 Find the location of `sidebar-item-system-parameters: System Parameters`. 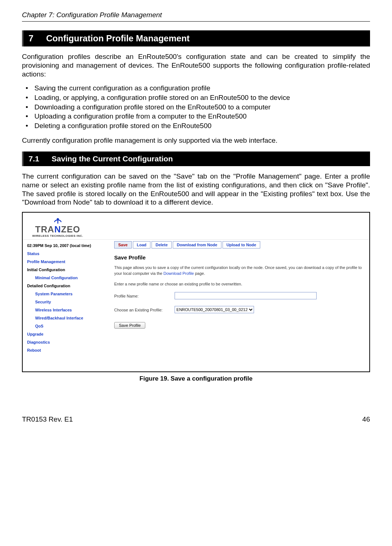

sidebar-item-system-parameters: System Parameters is located at coordinates (70, 294).